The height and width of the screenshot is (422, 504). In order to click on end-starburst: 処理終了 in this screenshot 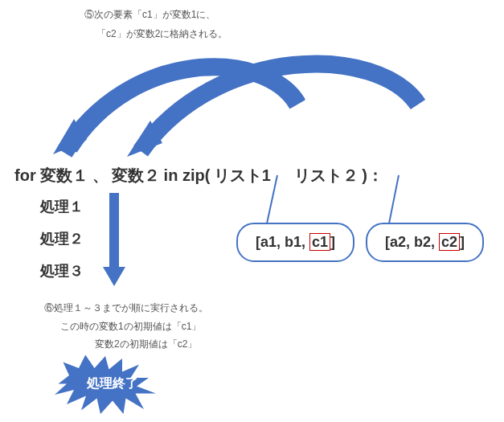, I will do `click(113, 384)`.